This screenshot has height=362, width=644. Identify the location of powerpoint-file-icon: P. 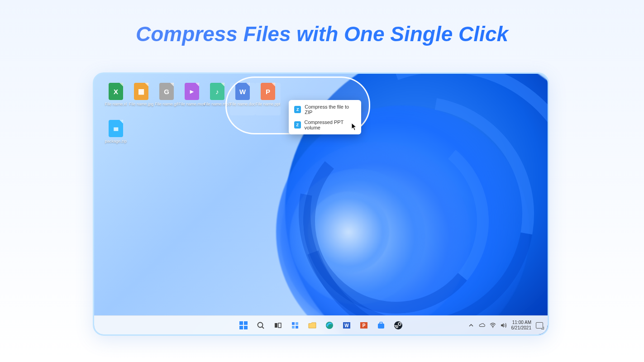
(268, 91).